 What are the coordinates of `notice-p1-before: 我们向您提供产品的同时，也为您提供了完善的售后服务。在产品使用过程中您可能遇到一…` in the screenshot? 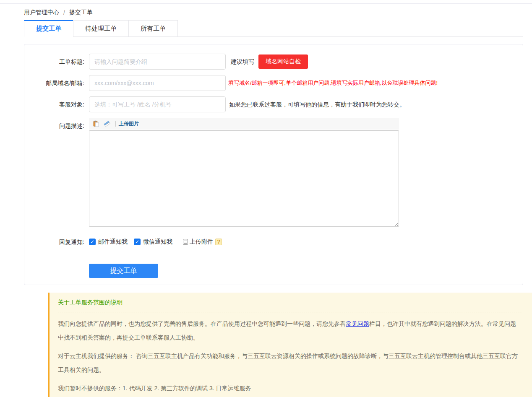 It's located at (202, 324).